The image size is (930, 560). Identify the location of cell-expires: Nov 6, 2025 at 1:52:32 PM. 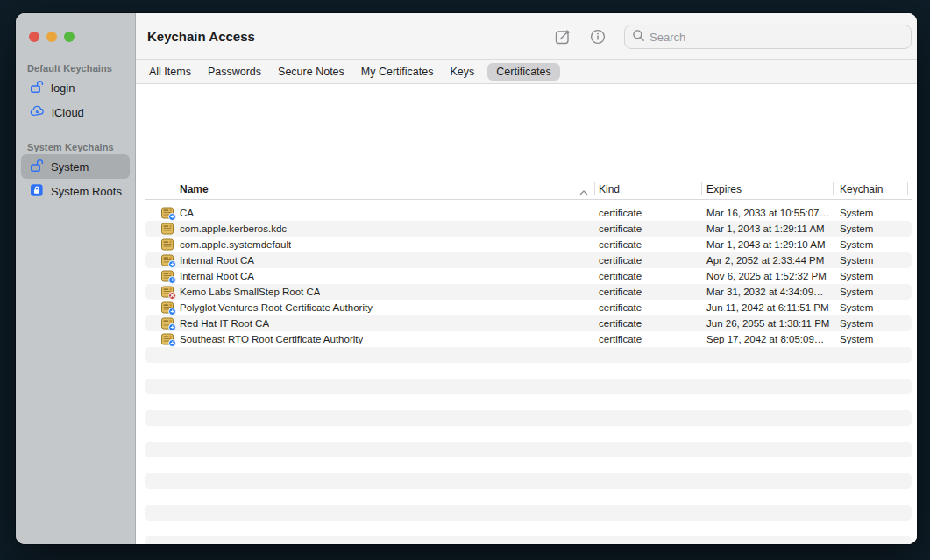
(771, 276).